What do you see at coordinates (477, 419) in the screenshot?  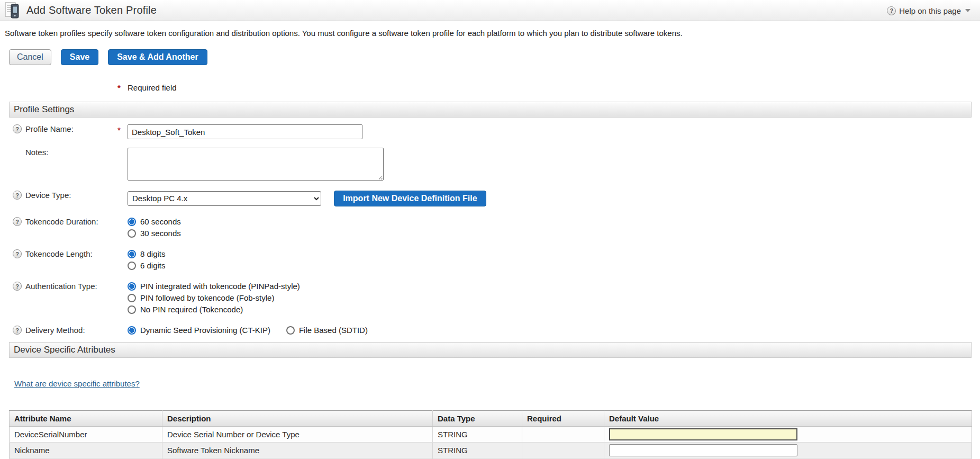 I see `column-header-data-type: Data Type` at bounding box center [477, 419].